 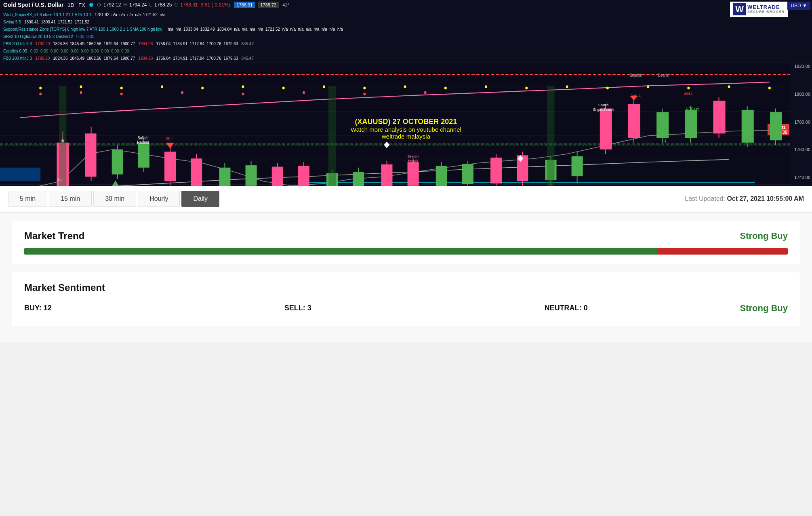 What do you see at coordinates (200, 199) in the screenshot?
I see `tab-daily: Daily` at bounding box center [200, 199].